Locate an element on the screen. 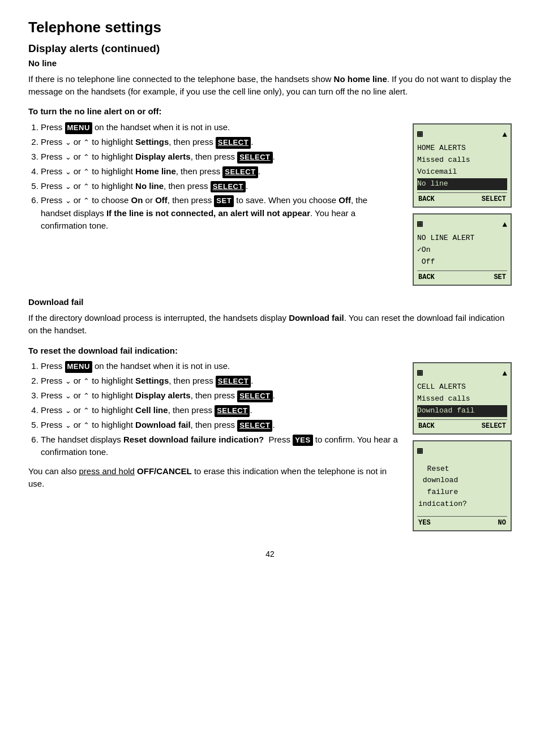 Image resolution: width=540 pixels, height=756 pixels. df-step-4: Press ⌄ or ⌃ to highlight Cell line, the… is located at coordinates (220, 411).